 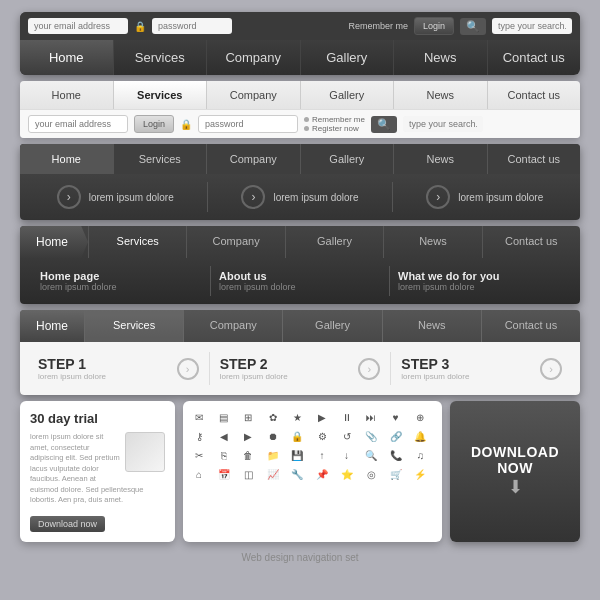 I want to click on step-arrow-1: ›, so click(x=369, y=369).